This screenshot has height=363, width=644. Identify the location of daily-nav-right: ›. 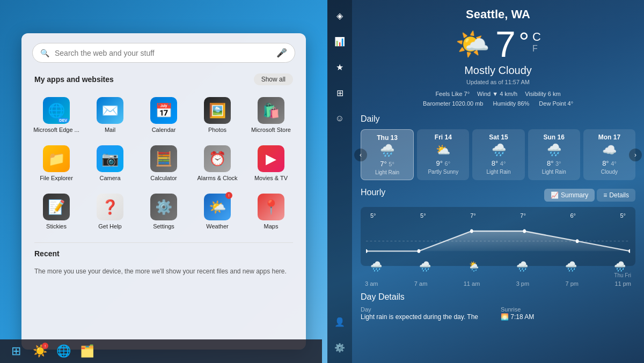
(635, 155).